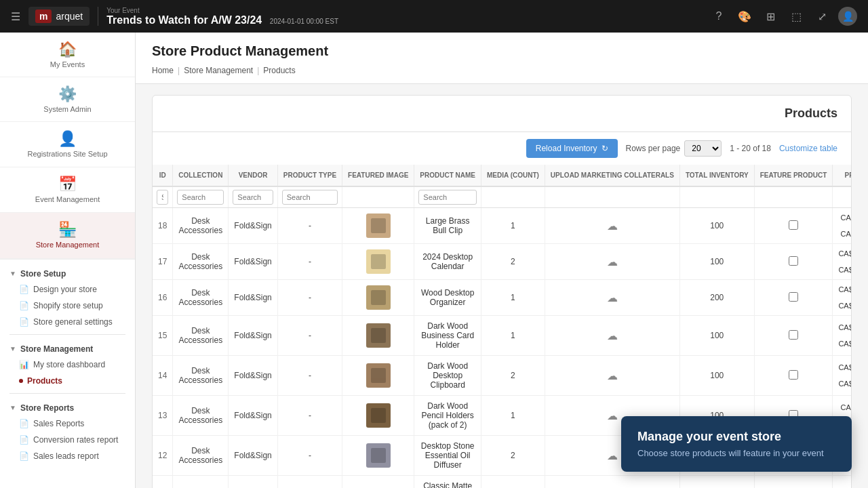 This screenshot has width=868, height=488. What do you see at coordinates (69, 365) in the screenshot?
I see `store-dashboard-label: My store dashboard` at bounding box center [69, 365].